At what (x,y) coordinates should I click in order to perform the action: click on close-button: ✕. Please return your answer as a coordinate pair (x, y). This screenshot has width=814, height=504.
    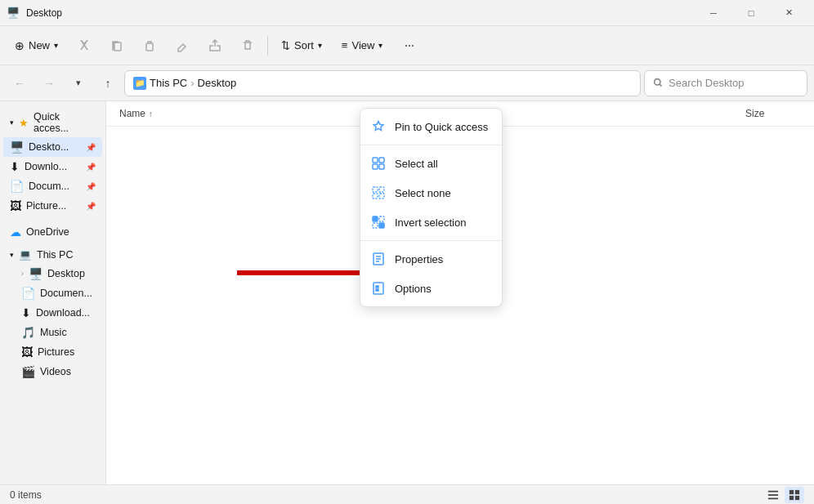
    Looking at the image, I should click on (789, 13).